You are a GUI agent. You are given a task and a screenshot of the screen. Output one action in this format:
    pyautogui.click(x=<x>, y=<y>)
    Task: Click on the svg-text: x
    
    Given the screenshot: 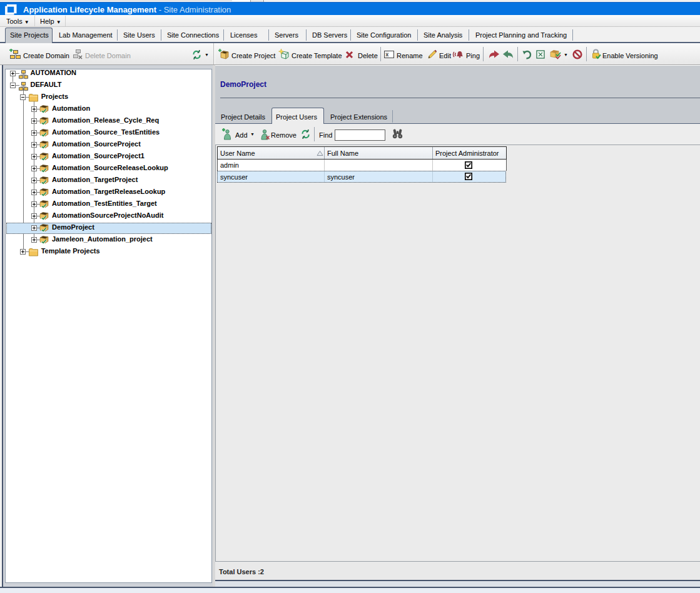 What is the action you would take?
    pyautogui.click(x=387, y=54)
    